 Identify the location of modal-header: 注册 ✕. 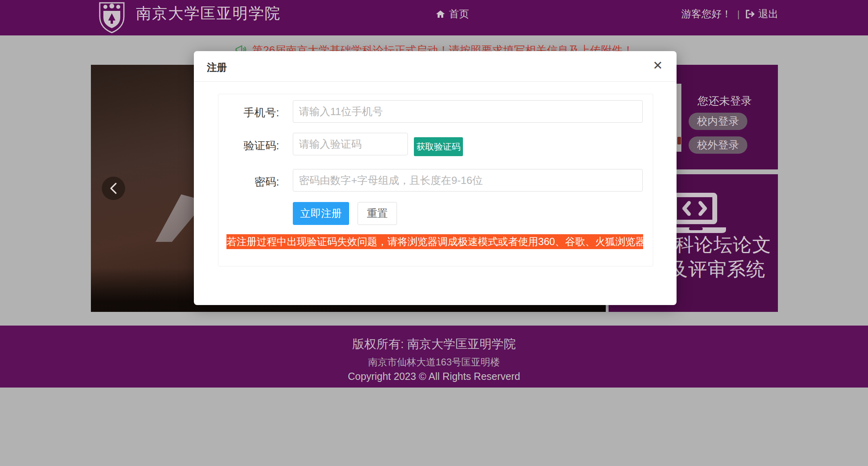
(435, 66).